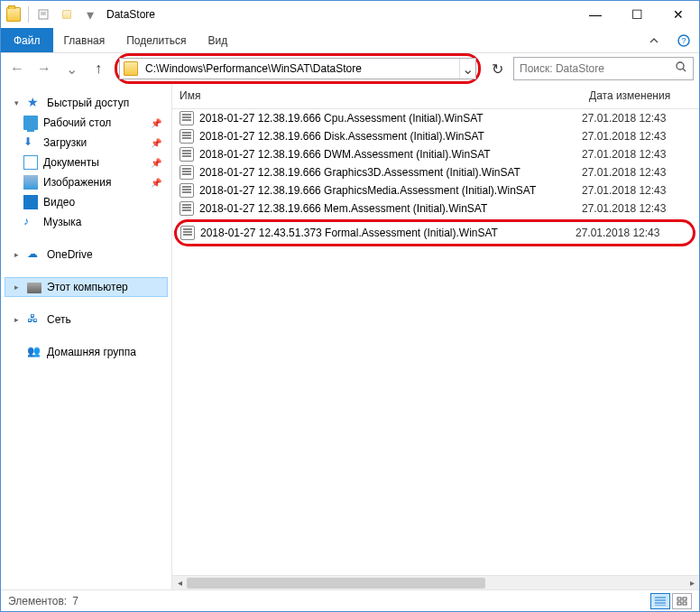 Image resolution: width=700 pixels, height=612 pixels. What do you see at coordinates (38, 601) in the screenshot?
I see `status-elements-label: Элементов:` at bounding box center [38, 601].